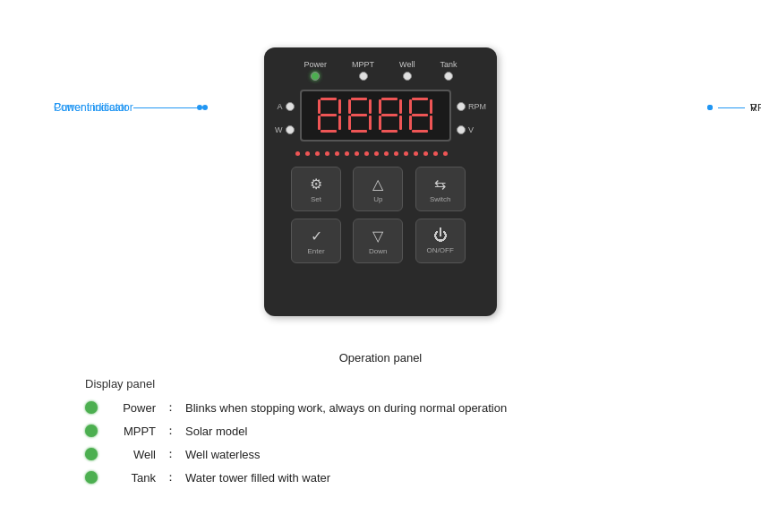  I want to click on well-name: Well, so click(131, 455).